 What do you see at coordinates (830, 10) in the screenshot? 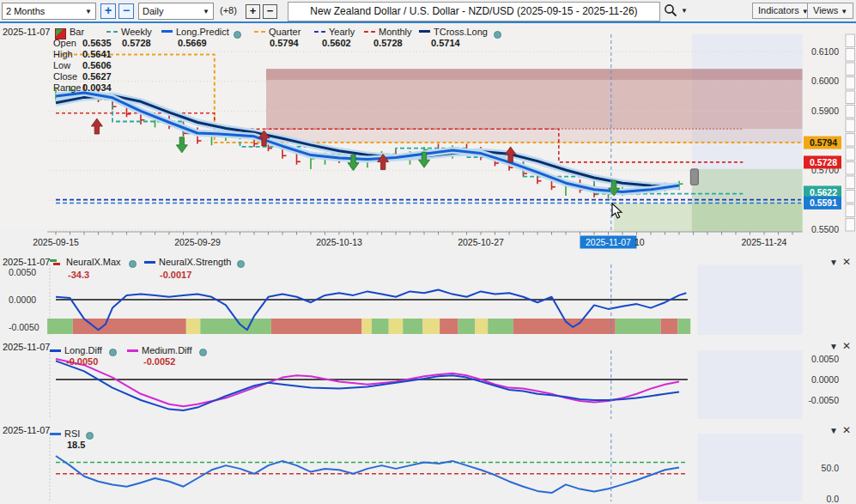
I see `views-button: Views ▼` at bounding box center [830, 10].